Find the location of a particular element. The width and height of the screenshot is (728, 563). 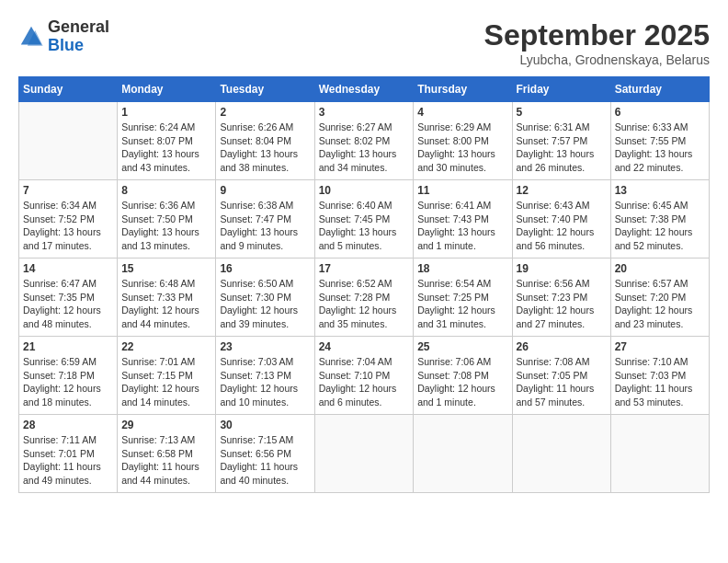

day-info: Sunrise: 7:03 AMSunset: 7:13 PMDaylight:… is located at coordinates (265, 383).